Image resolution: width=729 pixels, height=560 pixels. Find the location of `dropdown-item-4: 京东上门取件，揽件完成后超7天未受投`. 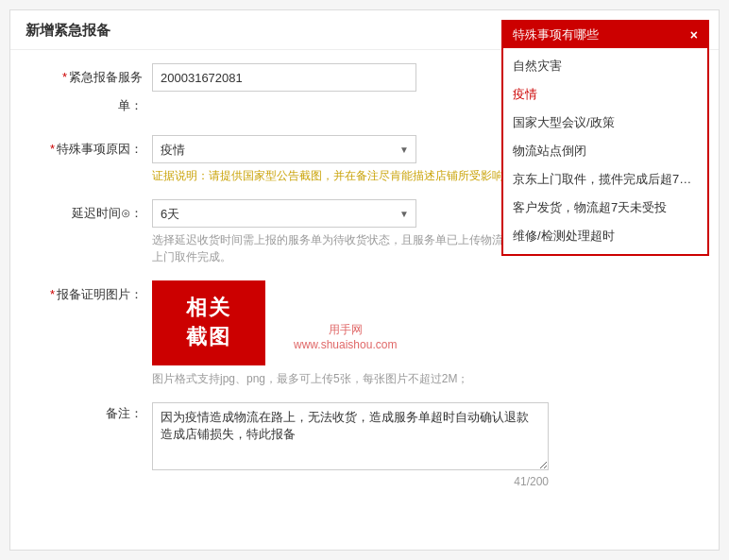

dropdown-item-4: 京东上门取件，揽件完成后超7天未受投 is located at coordinates (605, 179).